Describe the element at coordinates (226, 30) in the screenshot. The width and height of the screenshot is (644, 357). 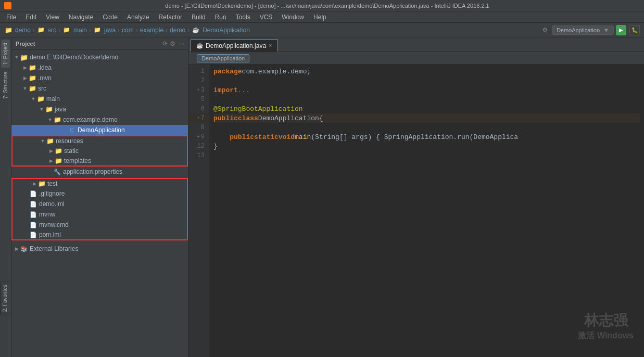
I see `breadcrumb-class: DemoApplication` at that location.